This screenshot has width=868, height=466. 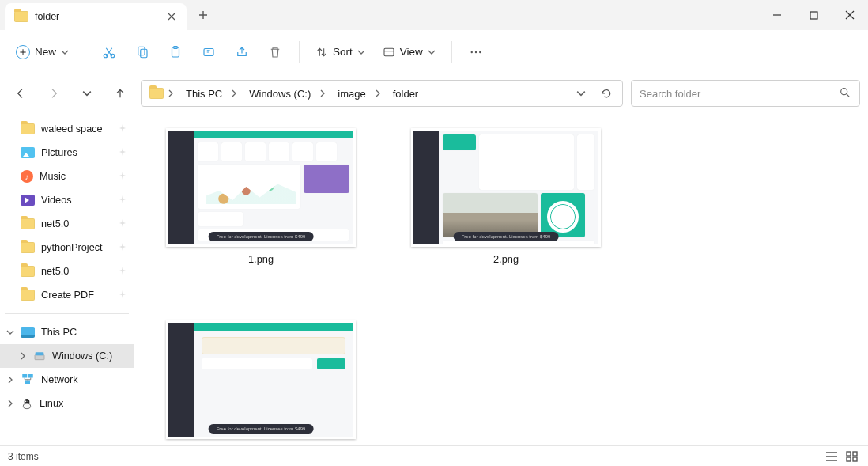 What do you see at coordinates (211, 93) in the screenshot?
I see `breadcrumb-this-pc: This PC` at bounding box center [211, 93].